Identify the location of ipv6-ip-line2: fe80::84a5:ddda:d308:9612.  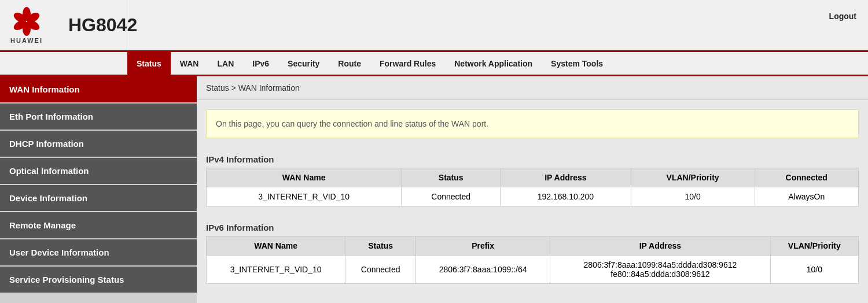
(660, 274).